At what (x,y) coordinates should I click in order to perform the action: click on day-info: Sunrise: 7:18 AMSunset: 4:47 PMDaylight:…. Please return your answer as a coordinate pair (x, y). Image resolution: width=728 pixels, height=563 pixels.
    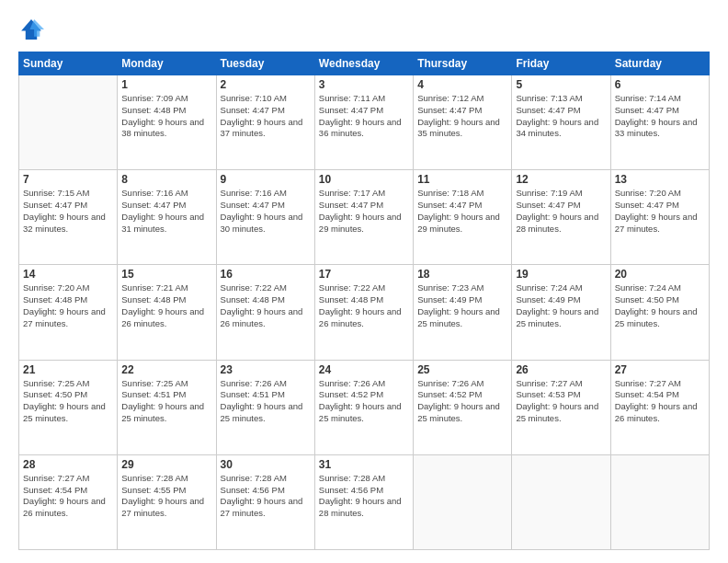
    Looking at the image, I should click on (462, 212).